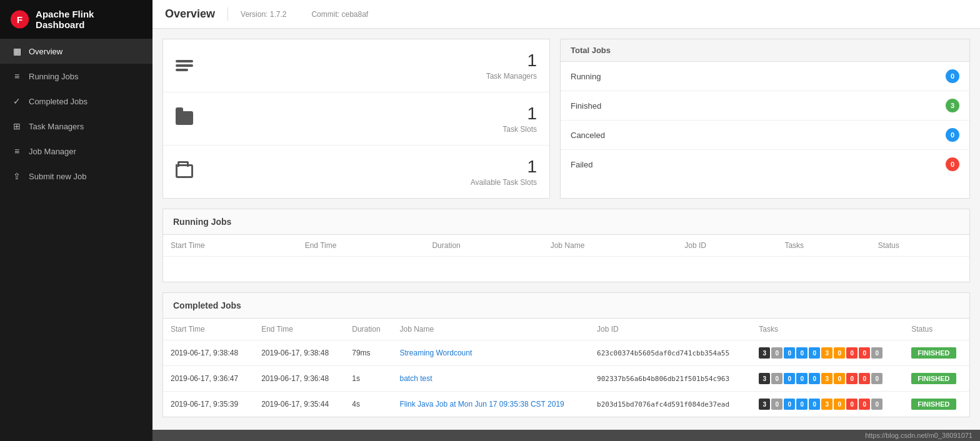 This screenshot has width=980, height=441. What do you see at coordinates (76, 176) in the screenshot?
I see `sidebar-item-submit-job: ⇪ Submit new Job` at bounding box center [76, 176].